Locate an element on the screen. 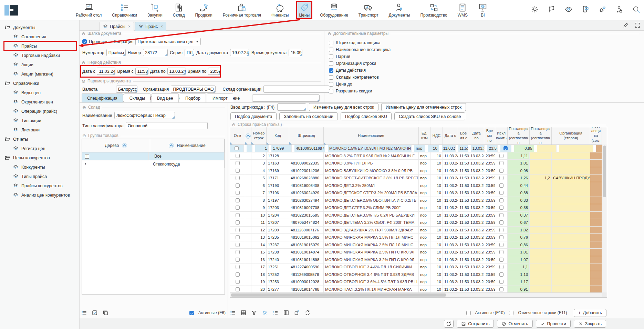  table-row: 8171974810263027494МОЛОКО ДЕТ.СТЕР.2.5% … is located at coordinates (418, 201).